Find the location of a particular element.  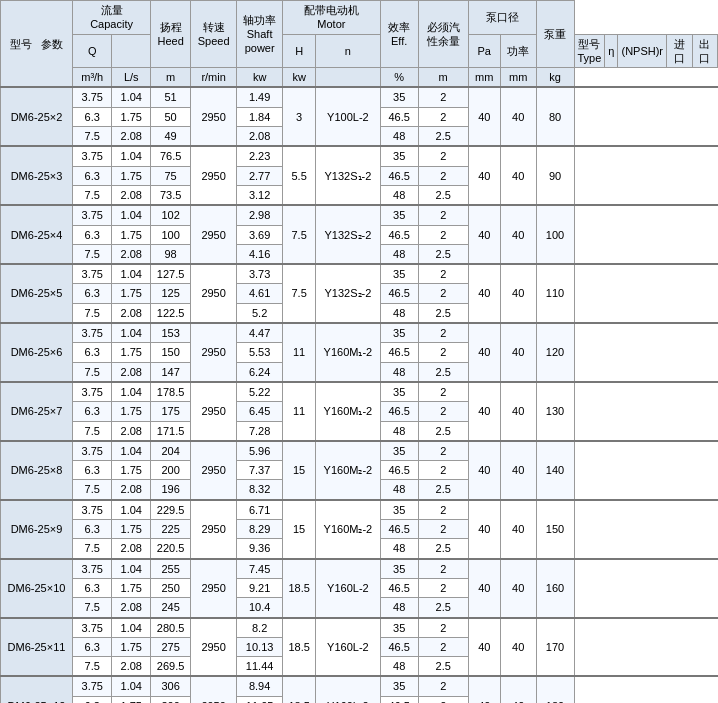

unit-npsh: m is located at coordinates (443, 78).